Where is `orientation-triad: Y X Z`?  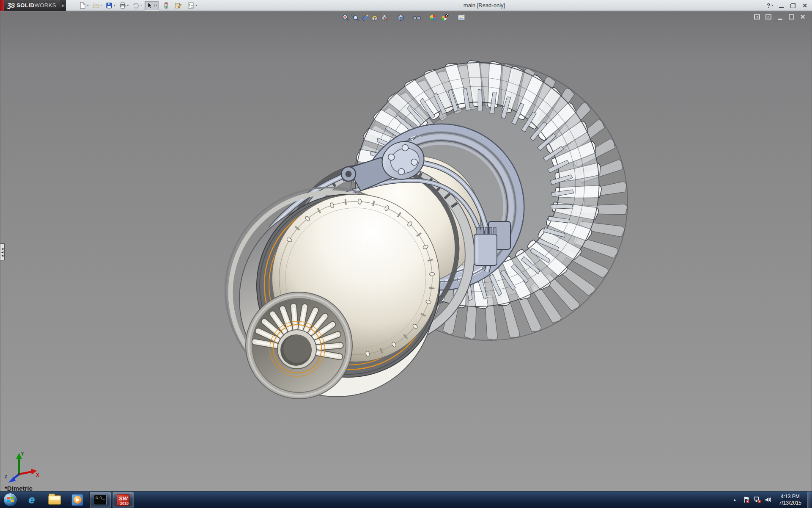
orientation-triad: Y X Z is located at coordinates (22, 467).